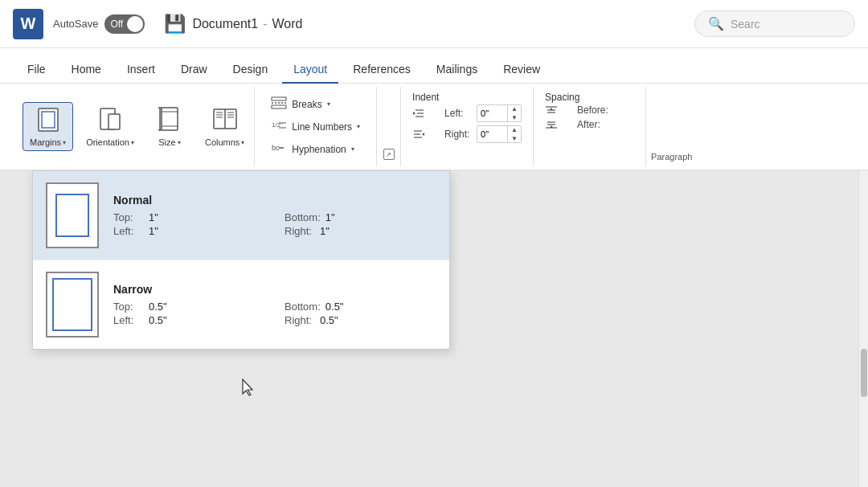 The image size is (868, 487). Describe the element at coordinates (307, 104) in the screenshot. I see `breaks-label: Breaks` at that location.